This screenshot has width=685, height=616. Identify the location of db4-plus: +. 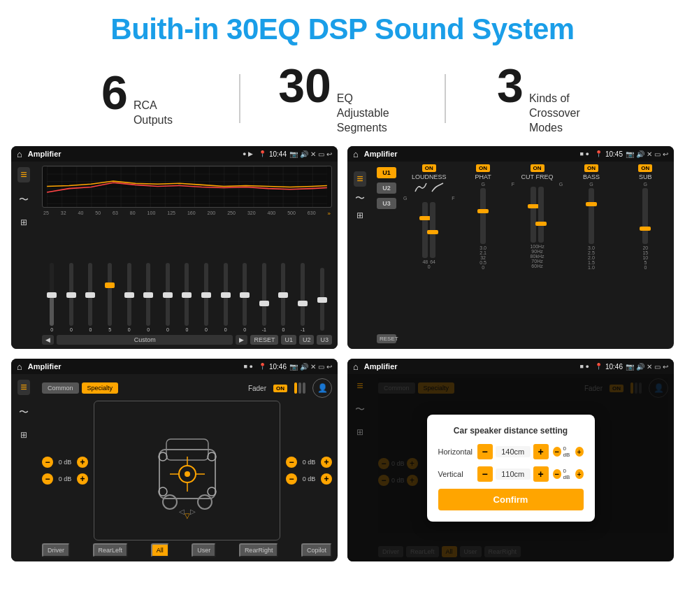
(326, 479).